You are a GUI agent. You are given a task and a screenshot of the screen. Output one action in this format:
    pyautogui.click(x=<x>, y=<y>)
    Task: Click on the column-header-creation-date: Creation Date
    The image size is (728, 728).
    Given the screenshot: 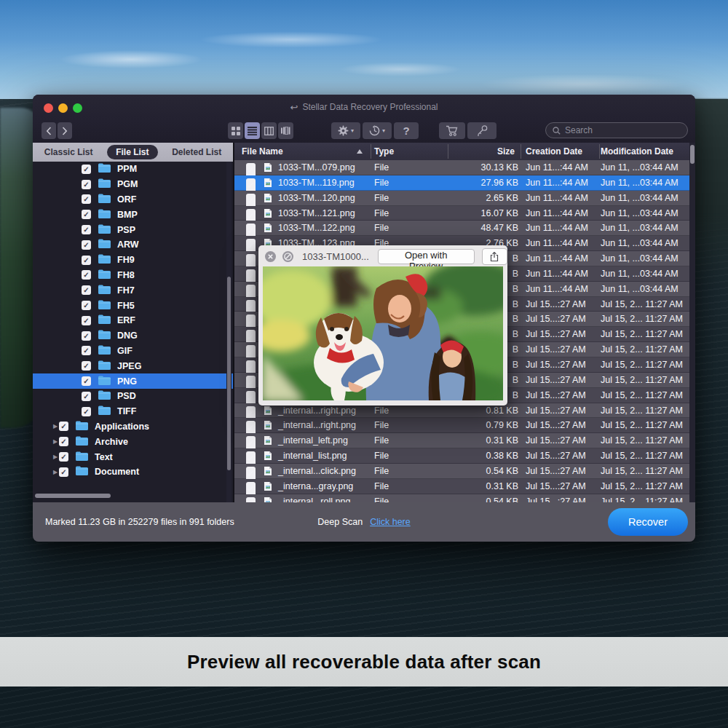 What is the action you would take?
    pyautogui.click(x=554, y=151)
    